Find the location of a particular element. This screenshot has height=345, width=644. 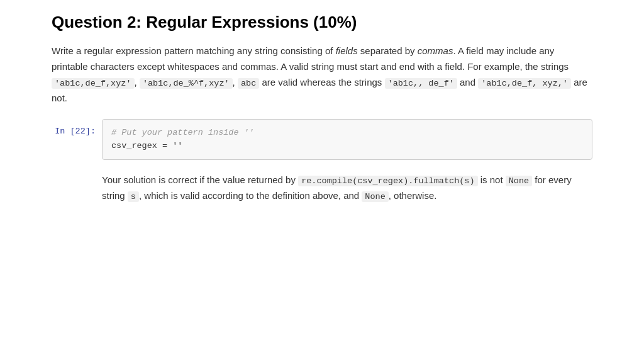

code-cell-row: In [22]: # Put your pattern inside '' cs… is located at coordinates (322, 140).